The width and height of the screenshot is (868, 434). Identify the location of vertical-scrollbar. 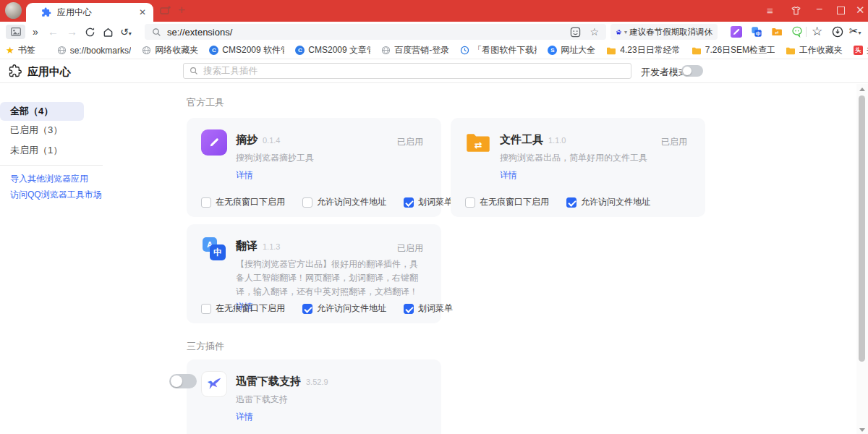
(862, 259).